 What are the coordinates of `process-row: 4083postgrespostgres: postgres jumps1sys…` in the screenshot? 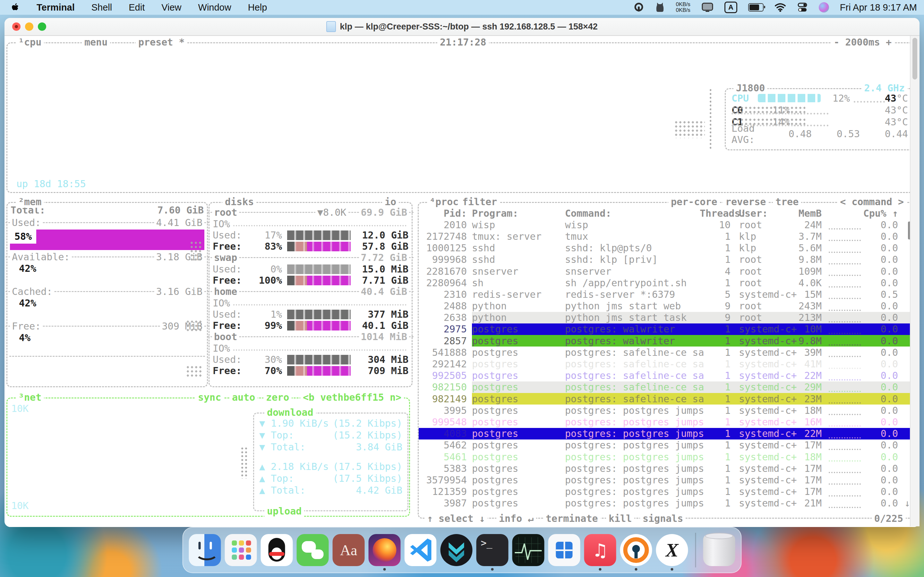 It's located at (667, 434).